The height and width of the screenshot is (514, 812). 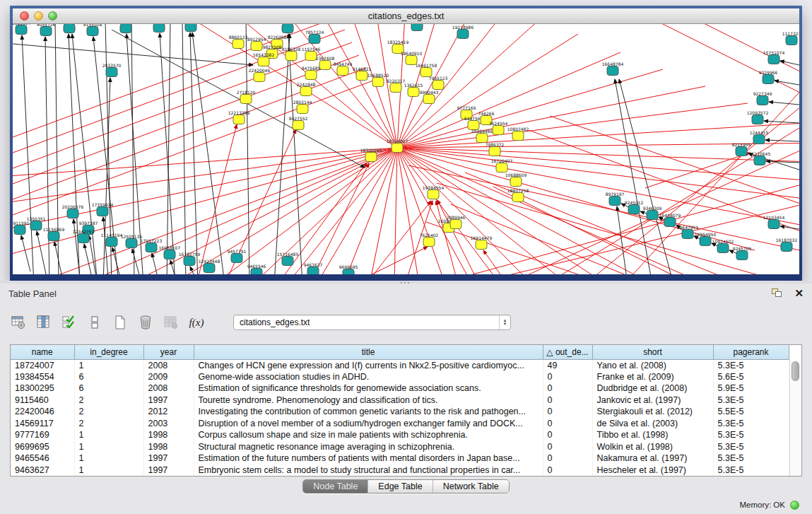 What do you see at coordinates (24, 16) in the screenshot?
I see `close-window-button` at bounding box center [24, 16].